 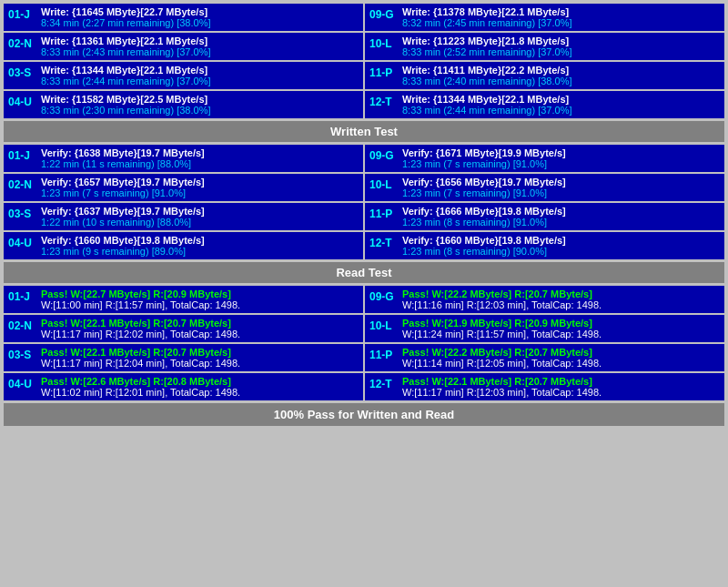 I want to click on write-11p-line1: Write: {11411 MByte}[22.2 MByte/s], so click(x=561, y=70).